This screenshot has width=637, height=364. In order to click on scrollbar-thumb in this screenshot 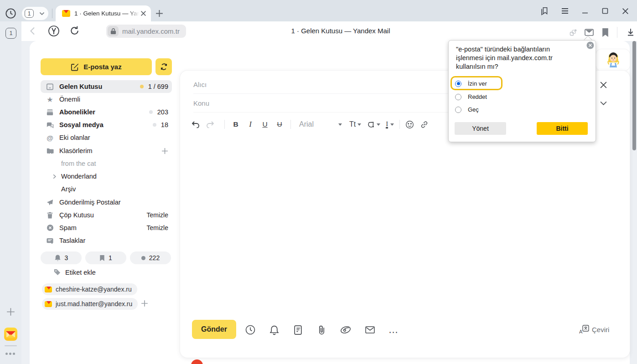, I will do `click(634, 96)`.